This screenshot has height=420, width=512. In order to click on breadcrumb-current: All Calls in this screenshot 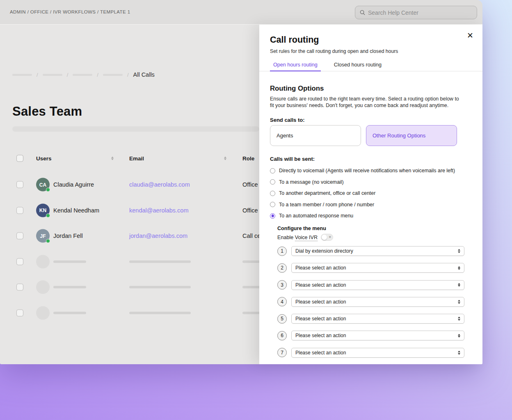, I will do `click(144, 75)`.